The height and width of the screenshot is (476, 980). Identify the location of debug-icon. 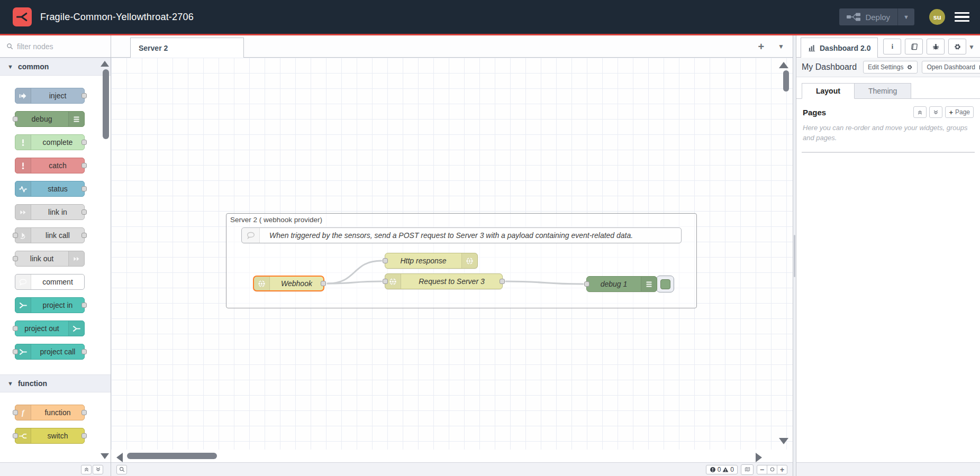
(649, 284).